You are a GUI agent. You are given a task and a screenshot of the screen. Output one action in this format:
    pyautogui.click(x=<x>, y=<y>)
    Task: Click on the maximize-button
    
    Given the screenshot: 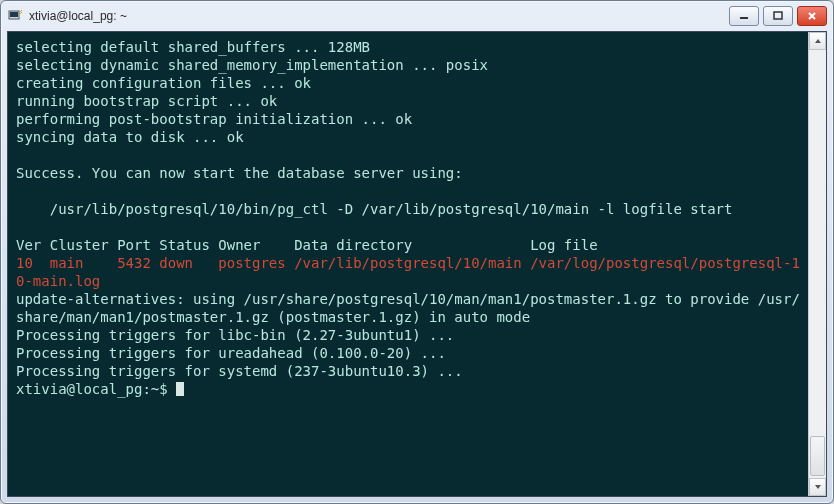 What is the action you would take?
    pyautogui.click(x=778, y=16)
    